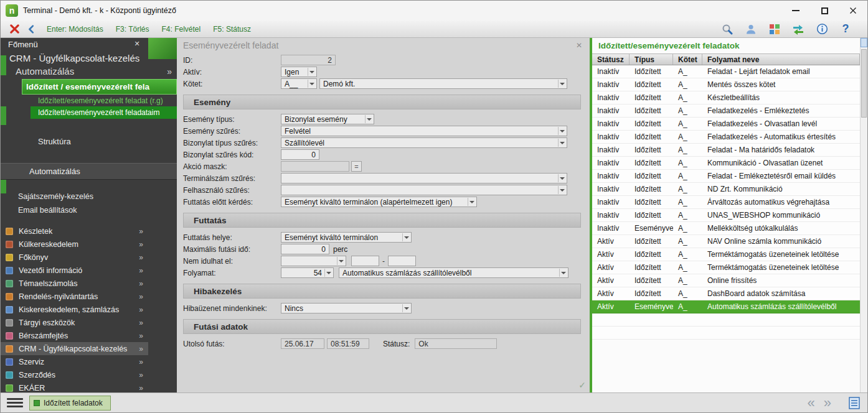 This screenshot has height=413, width=868. What do you see at coordinates (14, 29) in the screenshot?
I see `exit-button` at bounding box center [14, 29].